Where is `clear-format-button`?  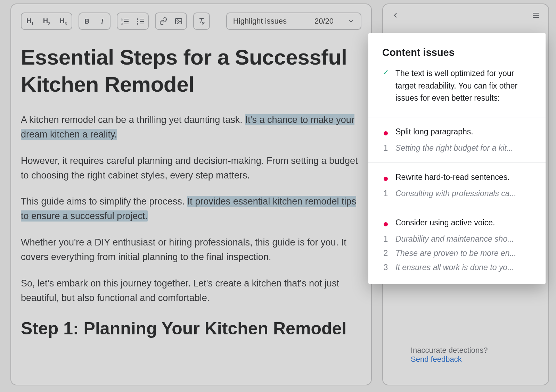 clear-format-button is located at coordinates (202, 21).